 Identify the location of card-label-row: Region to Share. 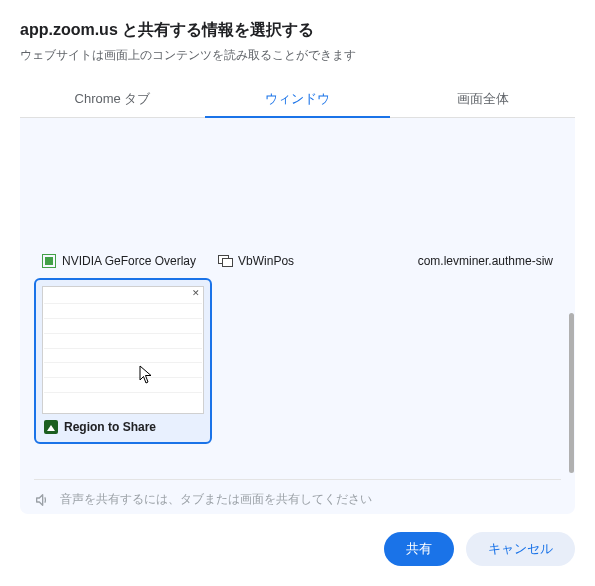
(123, 425).